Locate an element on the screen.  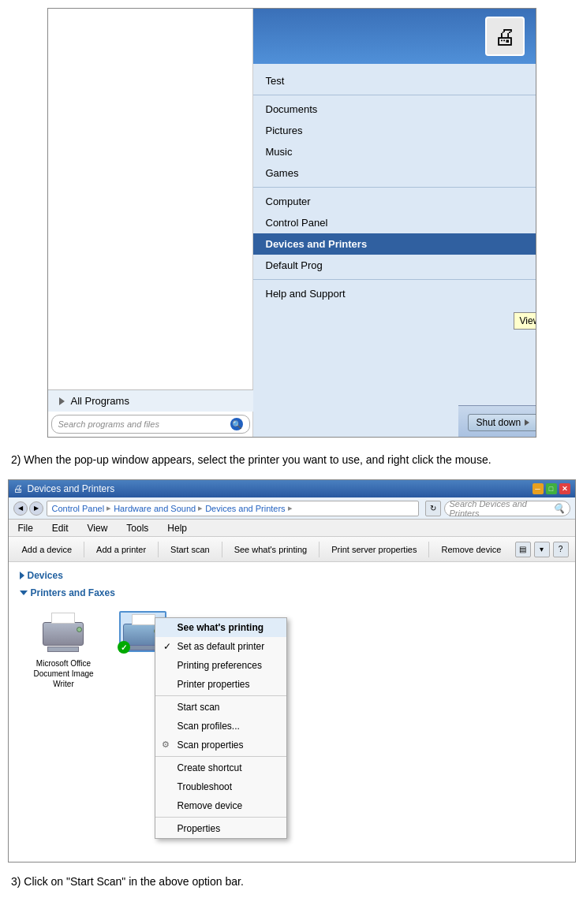
search-placeholder: Search programs and files is located at coordinates (109, 424).